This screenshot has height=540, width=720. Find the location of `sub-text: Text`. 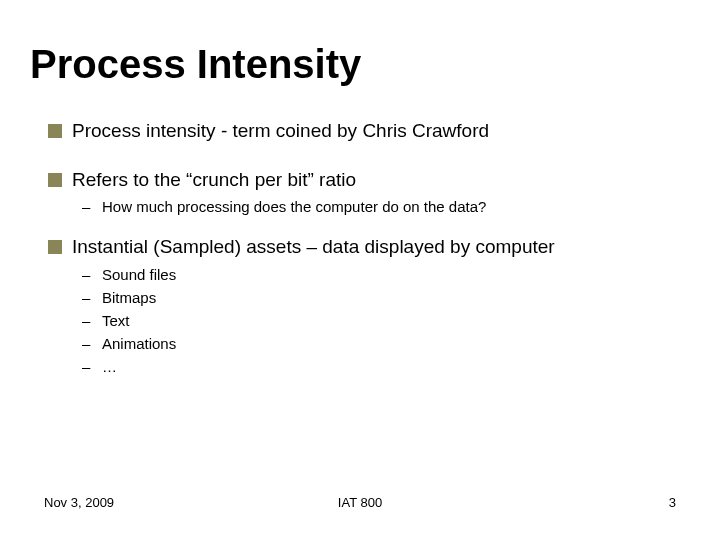

sub-text: Text is located at coordinates (116, 320).